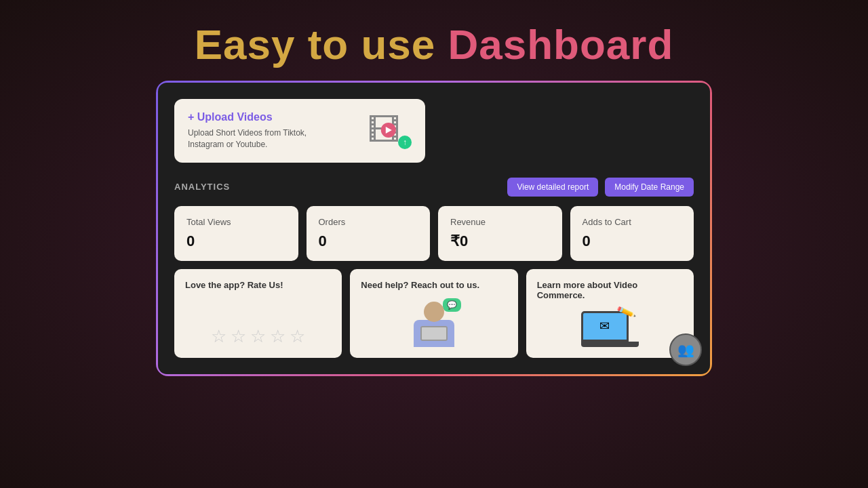  What do you see at coordinates (434, 323) in the screenshot?
I see `support-figure: 💬` at bounding box center [434, 323].